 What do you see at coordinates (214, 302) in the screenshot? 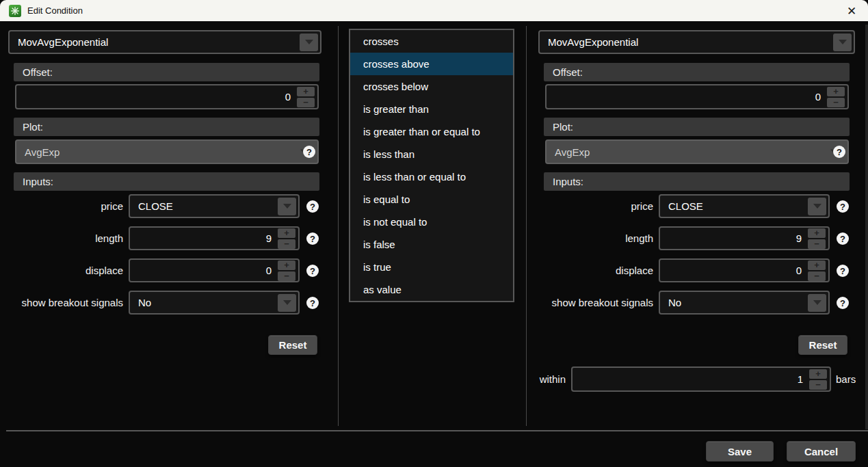
I see `left-breakout-select: No` at bounding box center [214, 302].